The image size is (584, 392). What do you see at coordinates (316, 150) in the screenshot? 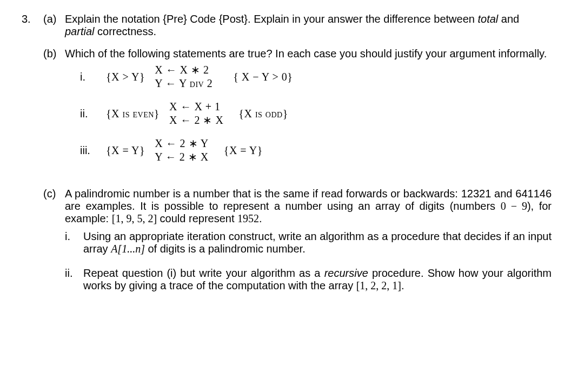
I see `hoare-triple-3: iii. {X = Y} X ← 2 ∗ Y Y ← 2 ∗ X {X = Y}` at bounding box center [316, 150].